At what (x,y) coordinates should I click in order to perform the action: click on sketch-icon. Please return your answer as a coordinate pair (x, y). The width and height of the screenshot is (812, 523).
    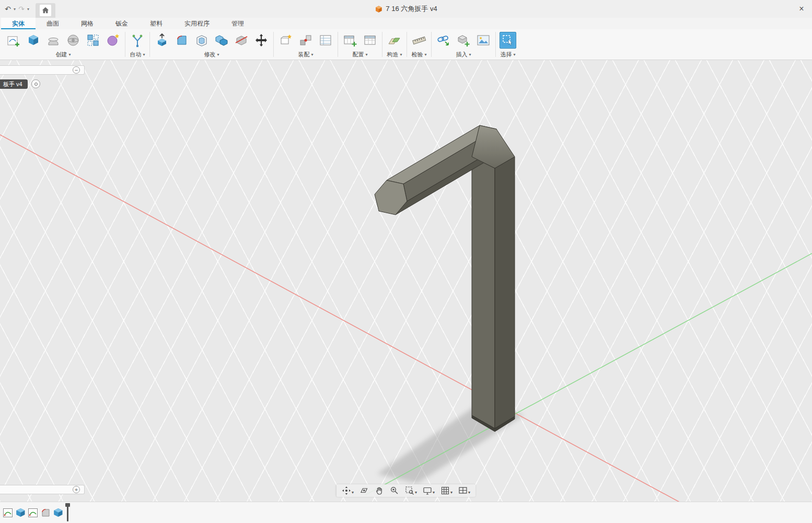
    Looking at the image, I should click on (14, 40).